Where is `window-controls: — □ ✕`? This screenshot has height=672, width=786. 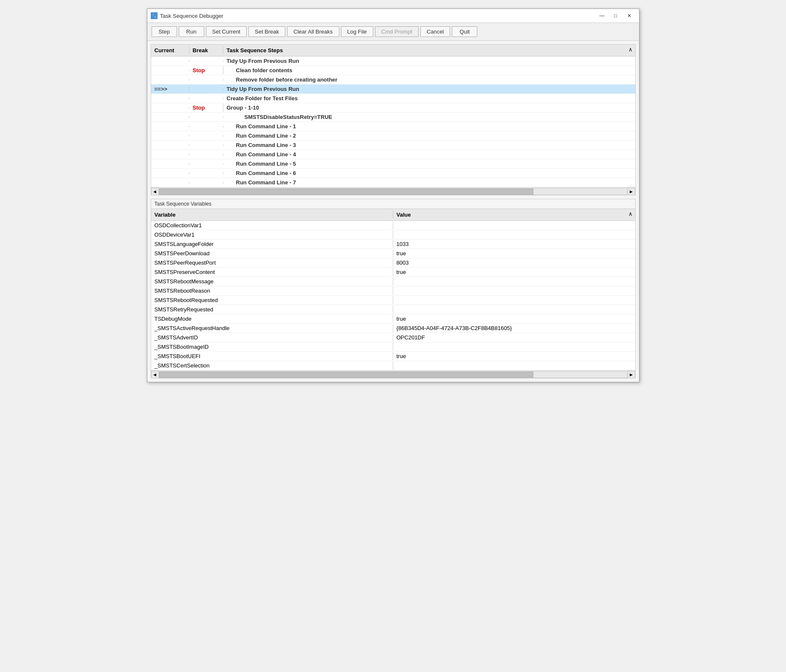 window-controls: — □ ✕ is located at coordinates (616, 16).